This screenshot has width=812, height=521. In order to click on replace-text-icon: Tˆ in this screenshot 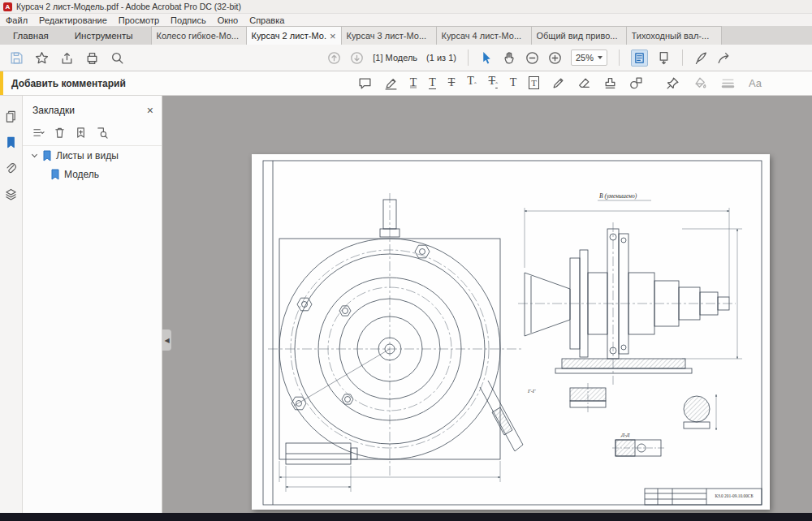, I will do `click(494, 84)`.